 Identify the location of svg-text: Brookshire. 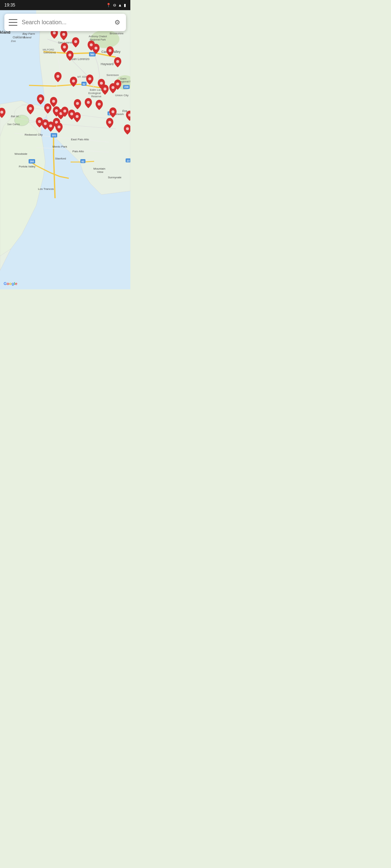
(117, 33).